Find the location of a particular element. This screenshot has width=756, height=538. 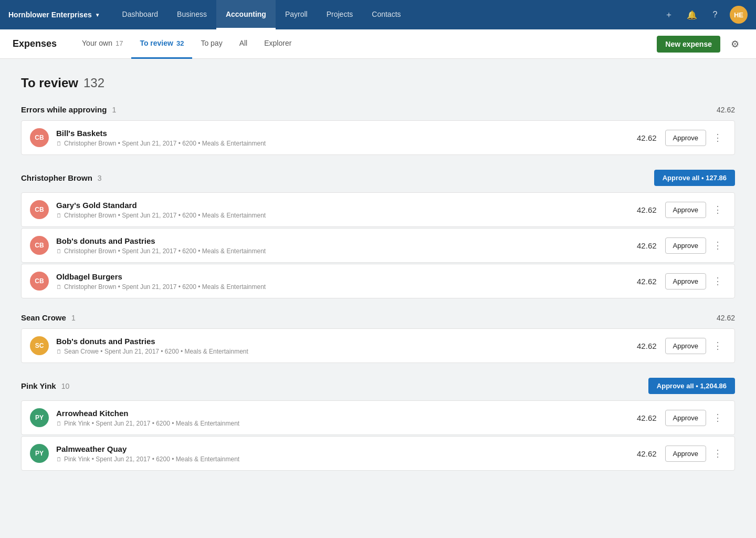

nav-links: DashboardBusinessAccountingPayrollProjec… is located at coordinates (386, 15).